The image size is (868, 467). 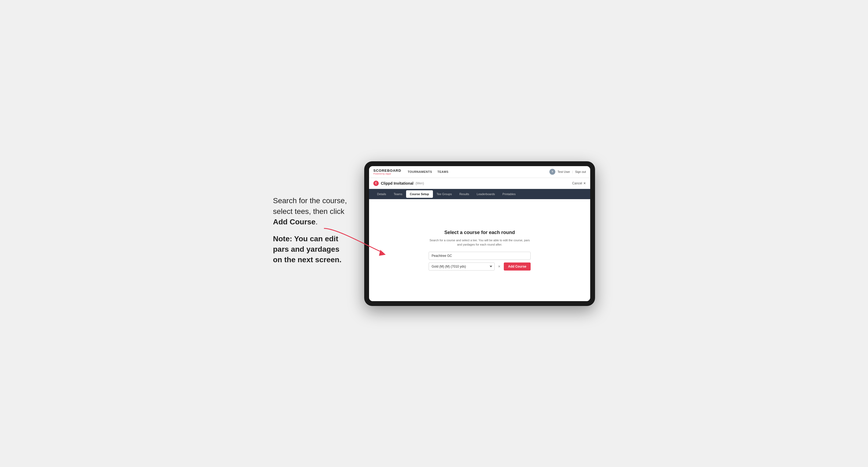 What do you see at coordinates (388, 170) in the screenshot?
I see `brand-title: SCOREBOARD` at bounding box center [388, 170].